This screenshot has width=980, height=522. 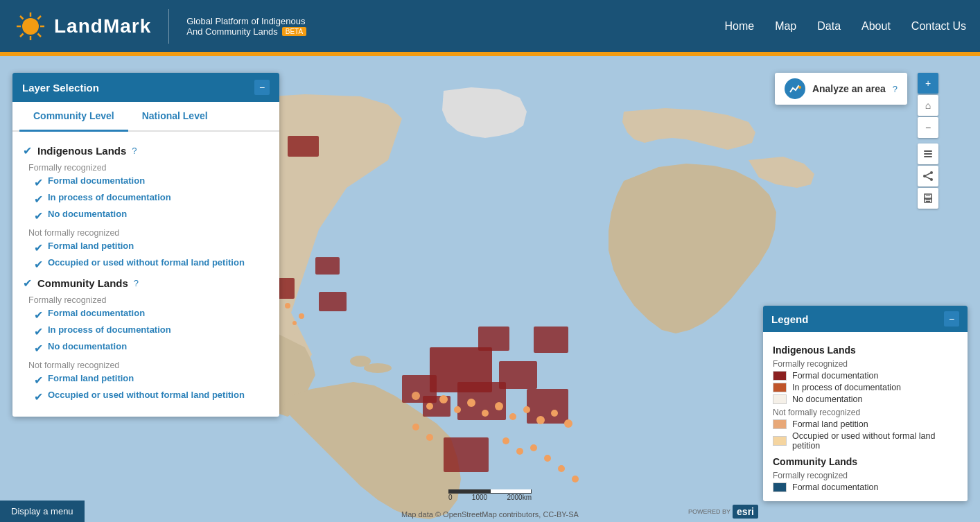 I want to click on community-formal-doc: ✔ Formal documentation, so click(x=151, y=315).